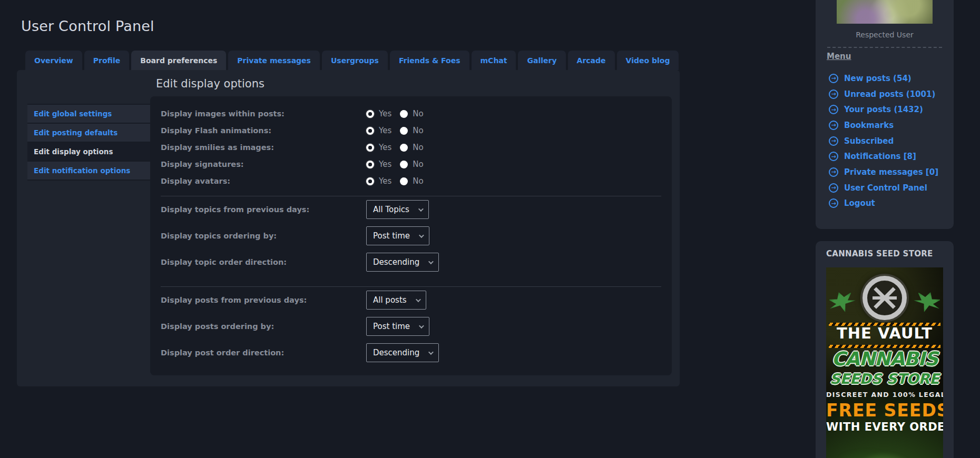 Image resolution: width=980 pixels, height=458 pixels. What do you see at coordinates (494, 60) in the screenshot?
I see `tab-mchat: mChat` at bounding box center [494, 60].